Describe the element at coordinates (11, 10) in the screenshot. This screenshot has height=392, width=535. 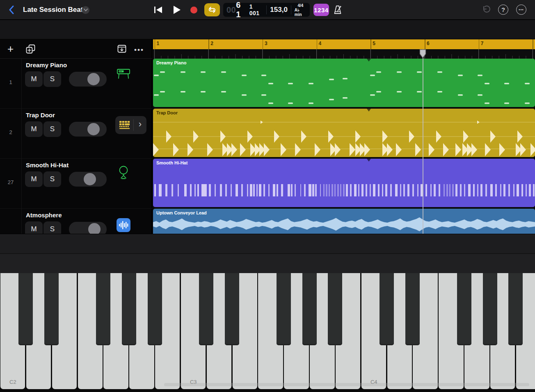
I see `back-chevron-icon` at that location.